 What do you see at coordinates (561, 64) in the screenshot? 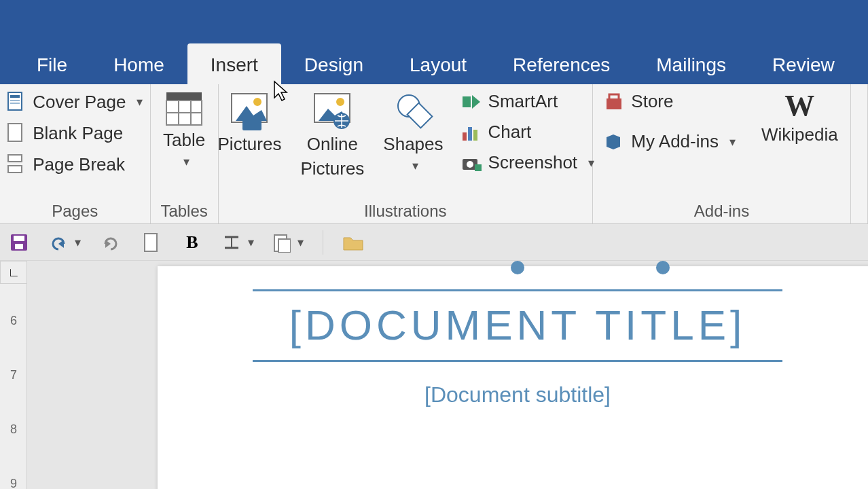
I see `tab-references: References` at bounding box center [561, 64].